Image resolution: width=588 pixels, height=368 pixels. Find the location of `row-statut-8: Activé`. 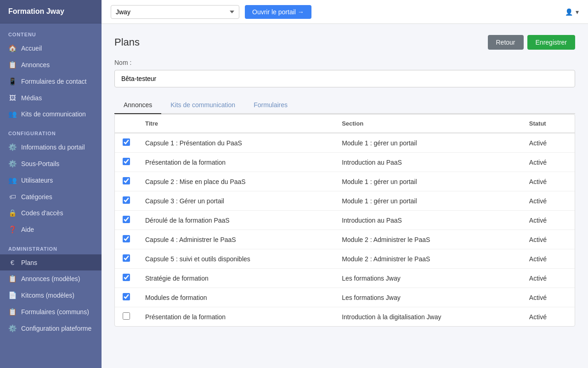

row-statut-8: Activé is located at coordinates (548, 298).